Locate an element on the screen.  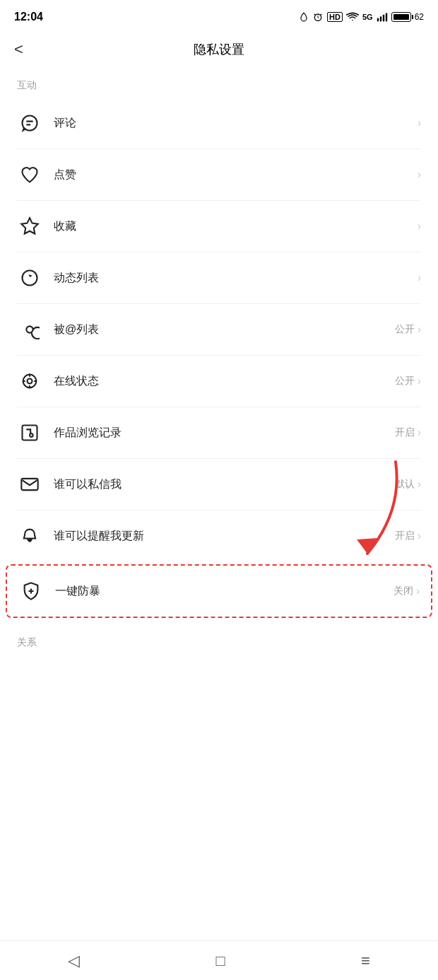
nav-back-button: ◁ is located at coordinates (73, 961).